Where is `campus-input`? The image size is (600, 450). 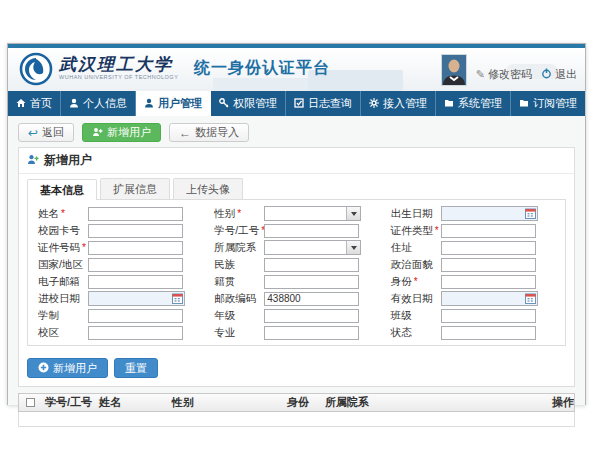
campus-input is located at coordinates (136, 333).